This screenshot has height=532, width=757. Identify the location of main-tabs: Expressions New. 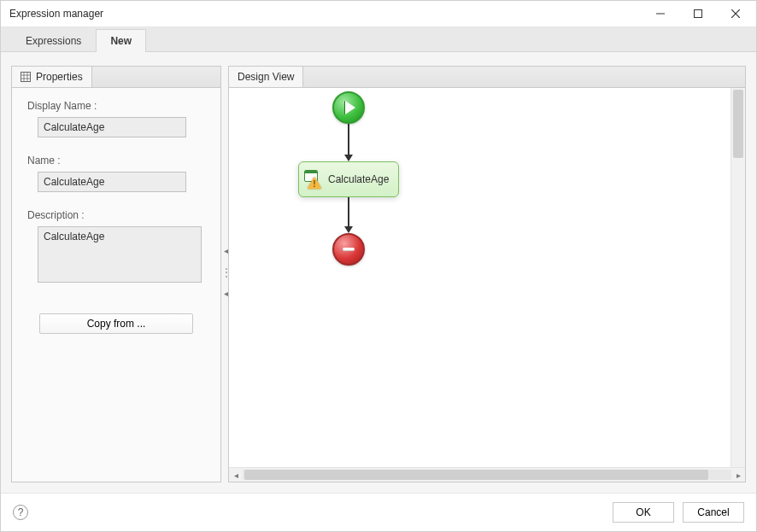
(378, 39).